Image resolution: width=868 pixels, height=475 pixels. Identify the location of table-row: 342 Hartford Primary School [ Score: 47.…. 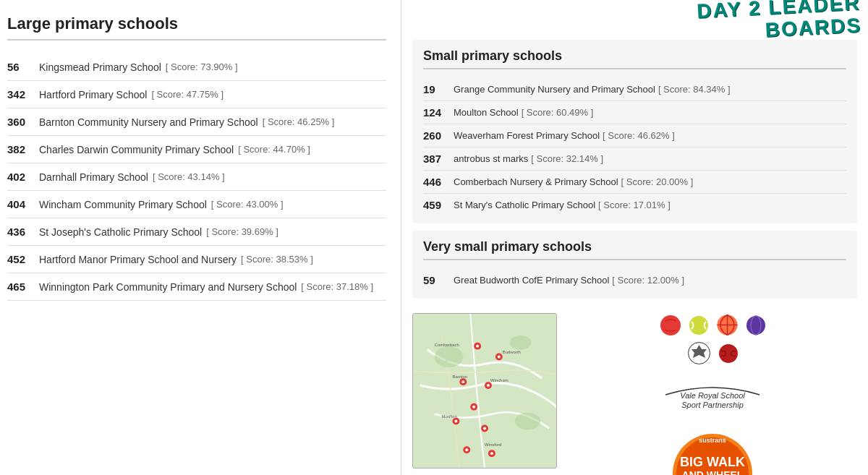
(197, 95).